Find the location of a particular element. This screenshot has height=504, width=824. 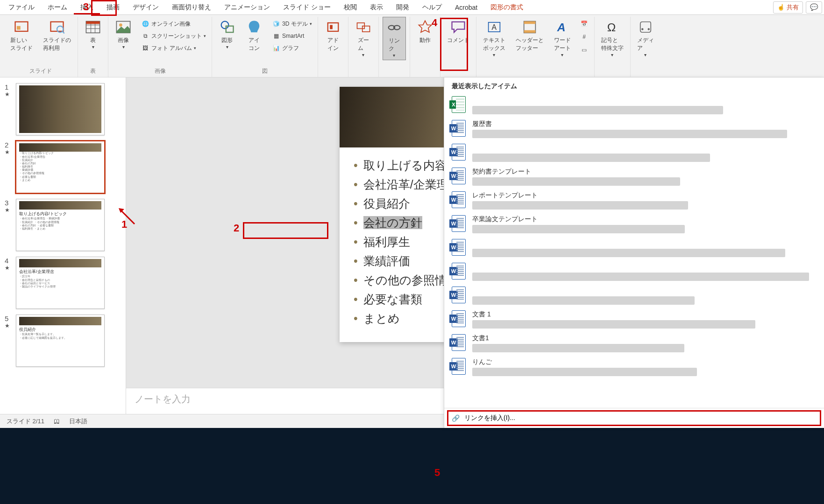

recent-item-name: りんご is located at coordinates (645, 362).